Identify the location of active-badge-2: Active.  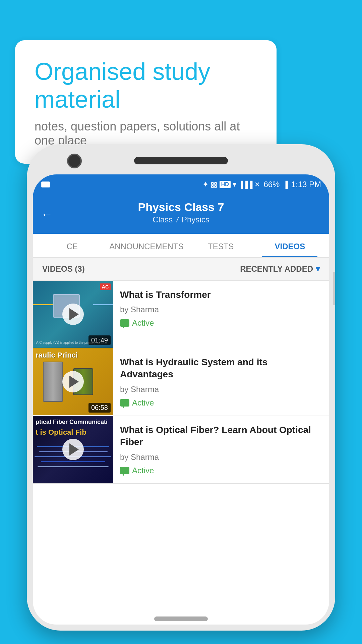
(221, 403).